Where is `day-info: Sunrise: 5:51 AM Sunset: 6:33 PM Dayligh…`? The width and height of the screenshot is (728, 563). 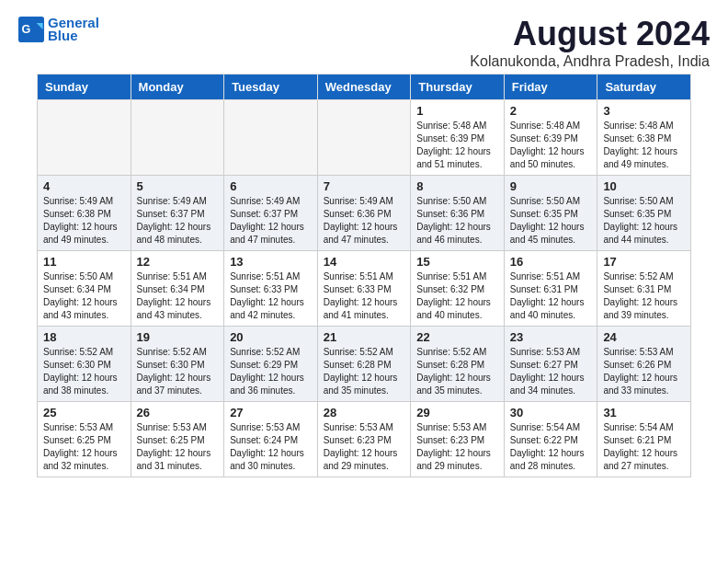
day-info: Sunrise: 5:51 AM Sunset: 6:33 PM Dayligh… is located at coordinates (364, 296).